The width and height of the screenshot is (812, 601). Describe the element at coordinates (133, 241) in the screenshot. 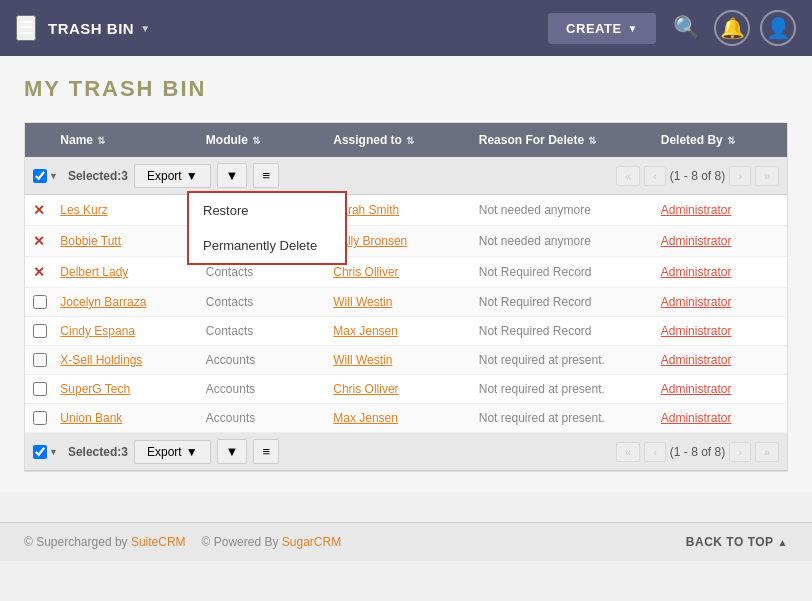

I see `row-name-2: Bobbie Tutt` at that location.